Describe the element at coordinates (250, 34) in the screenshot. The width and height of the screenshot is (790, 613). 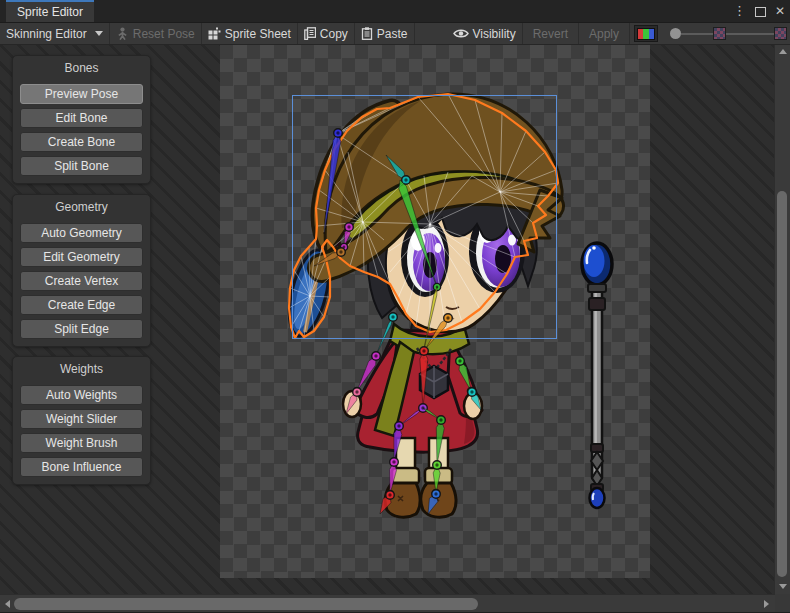
I see `sprite-sheet-button: Sprite Sheet` at that location.